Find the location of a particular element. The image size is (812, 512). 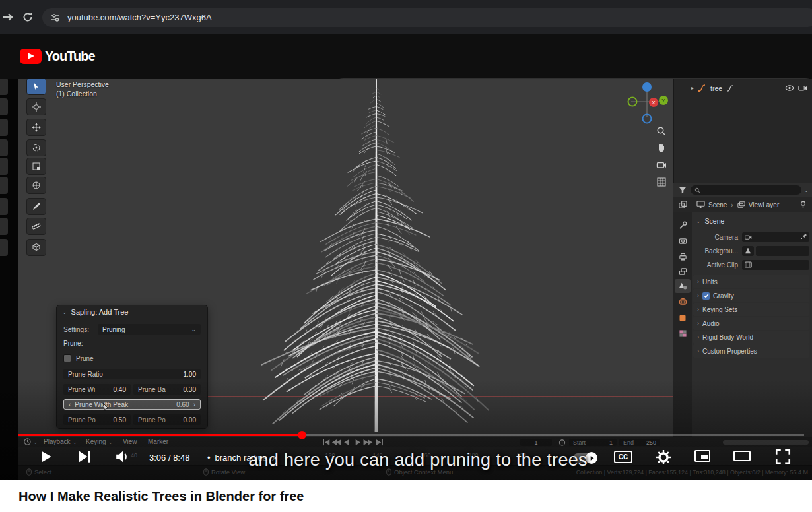

editor-type-button: ⌄ is located at coordinates (31, 442).